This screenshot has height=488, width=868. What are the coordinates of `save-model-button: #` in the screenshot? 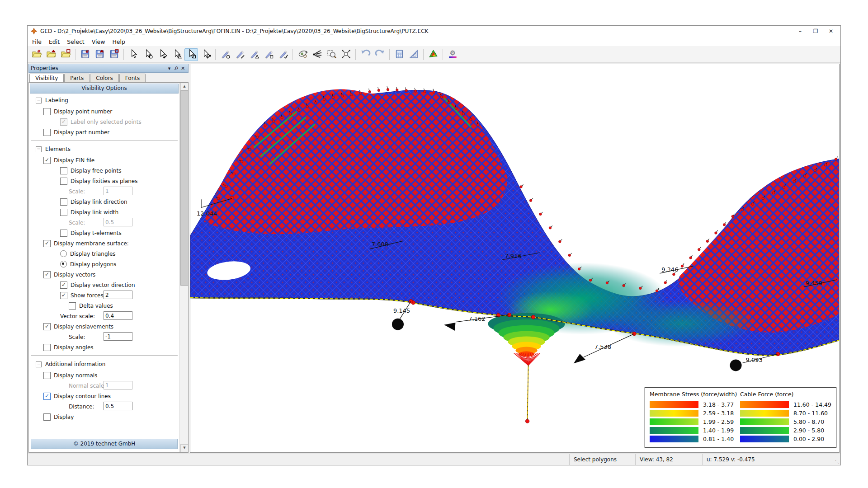 It's located at (85, 55).